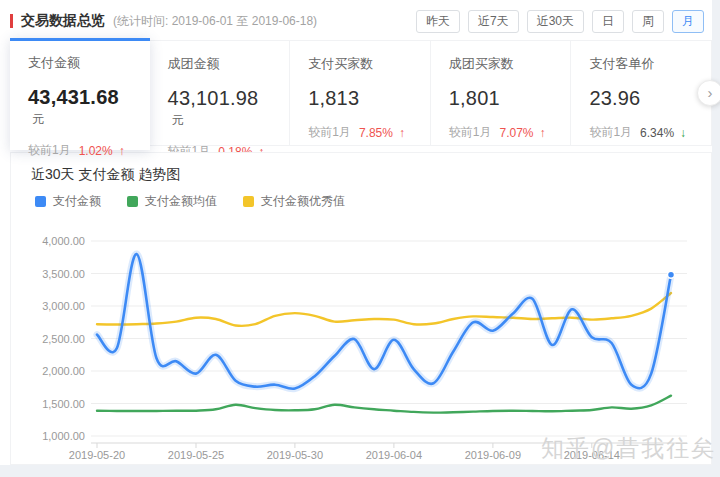 The image size is (720, 477). Describe the element at coordinates (77, 202) in the screenshot. I see `legend-label: 支付金额` at that location.